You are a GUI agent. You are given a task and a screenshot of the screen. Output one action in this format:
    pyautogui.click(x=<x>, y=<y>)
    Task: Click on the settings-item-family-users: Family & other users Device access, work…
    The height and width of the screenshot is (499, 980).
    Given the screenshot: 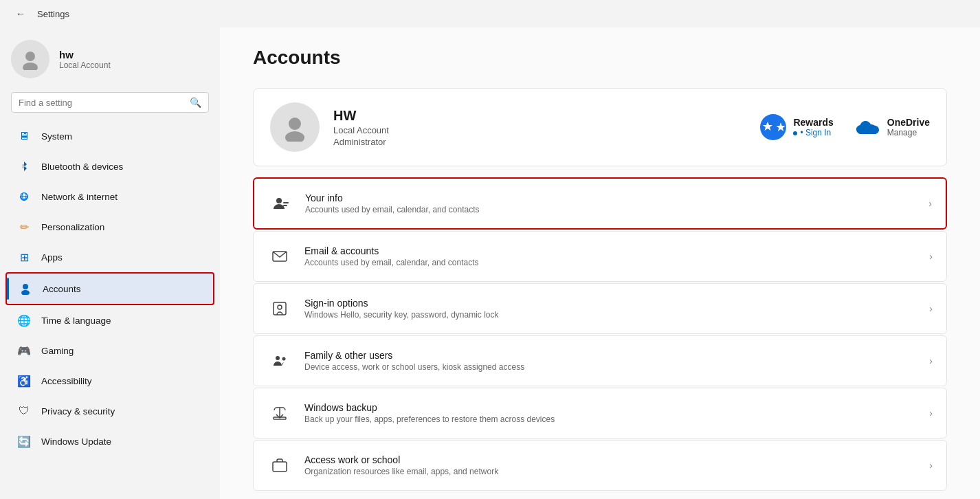 What is the action you would take?
    pyautogui.click(x=600, y=361)
    